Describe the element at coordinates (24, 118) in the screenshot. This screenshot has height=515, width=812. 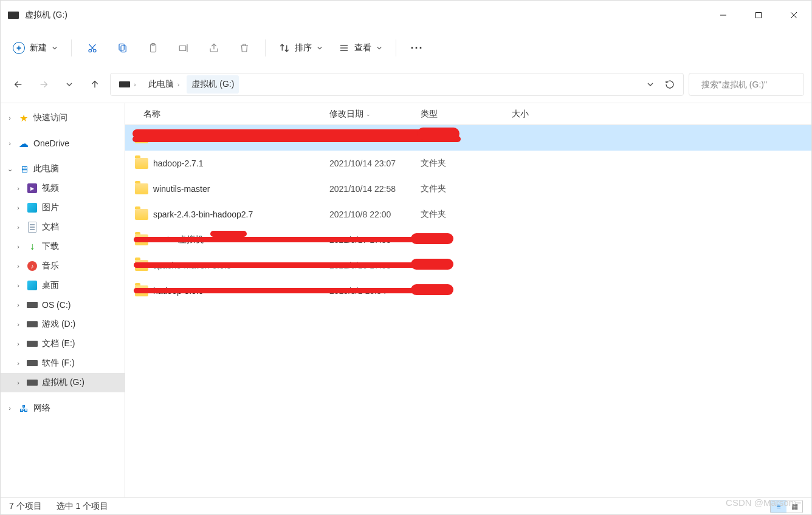
I see `star-icon: ★` at that location.